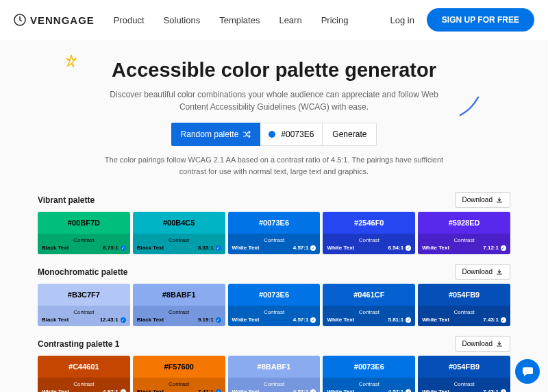 The height and width of the screenshot is (392, 548). I want to click on swatch-contrast: ContrastWhite Text7.12:1✓, so click(464, 244).